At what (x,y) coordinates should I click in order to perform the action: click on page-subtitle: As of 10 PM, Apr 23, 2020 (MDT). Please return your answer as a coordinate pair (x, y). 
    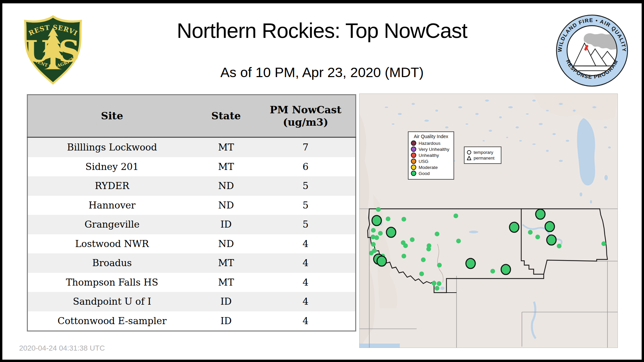
    Looking at the image, I should click on (322, 72).